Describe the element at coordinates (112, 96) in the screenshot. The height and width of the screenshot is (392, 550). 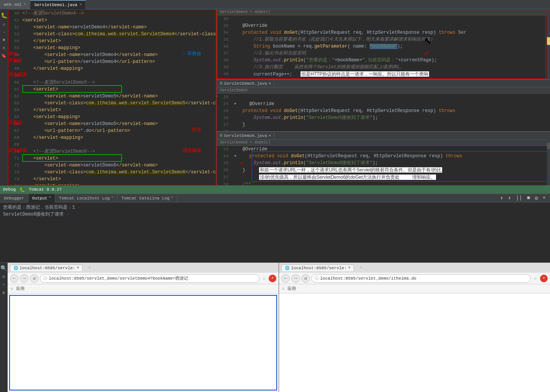
I see `code-line-62: 62 <servlet-name>servletDemo5</servlet-n…` at that location.